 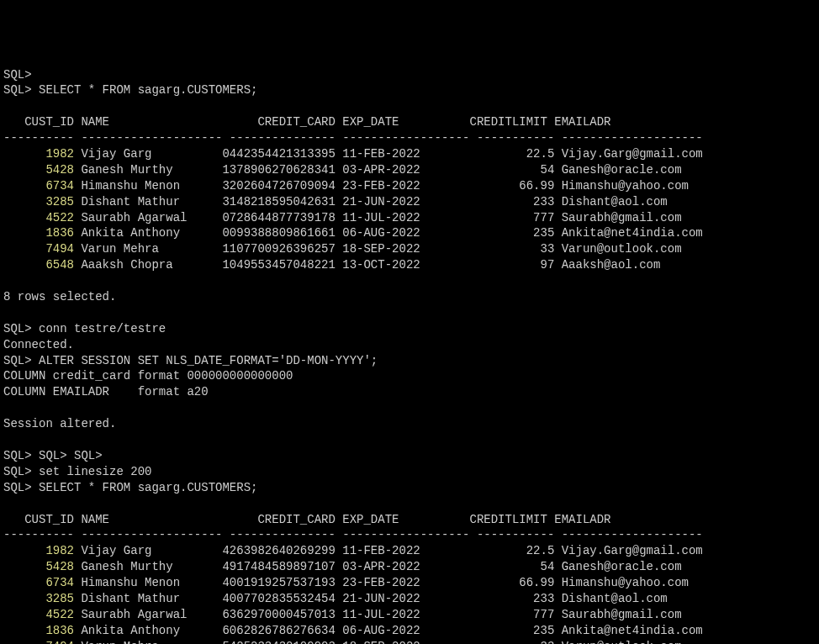 I want to click on table-row: 1836 Ankita Anthony 6062826786276634 06-…, so click(x=410, y=631).